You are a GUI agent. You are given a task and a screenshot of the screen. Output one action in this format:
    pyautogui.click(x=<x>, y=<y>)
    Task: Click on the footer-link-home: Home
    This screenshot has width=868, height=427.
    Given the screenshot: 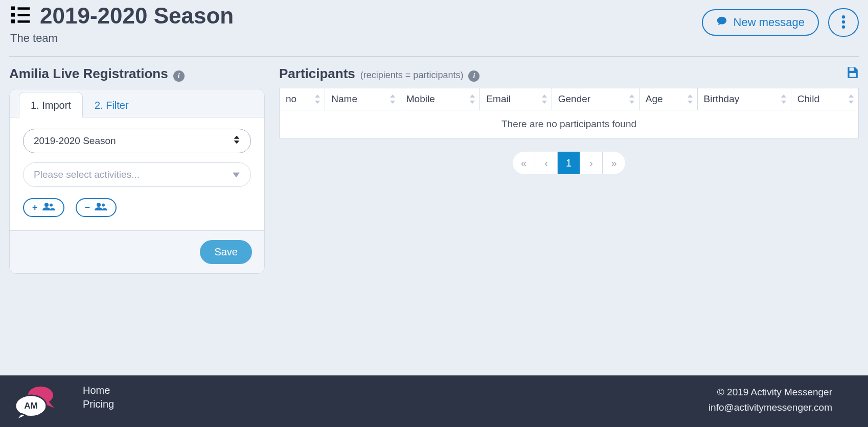 What is the action you would take?
    pyautogui.click(x=98, y=390)
    